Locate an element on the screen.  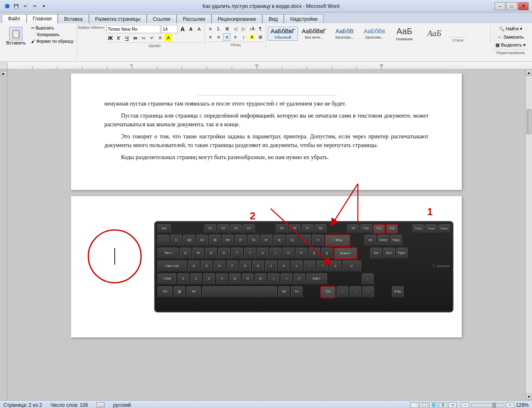
print-layout-view-button: 📄 is located at coordinates (414, 405).